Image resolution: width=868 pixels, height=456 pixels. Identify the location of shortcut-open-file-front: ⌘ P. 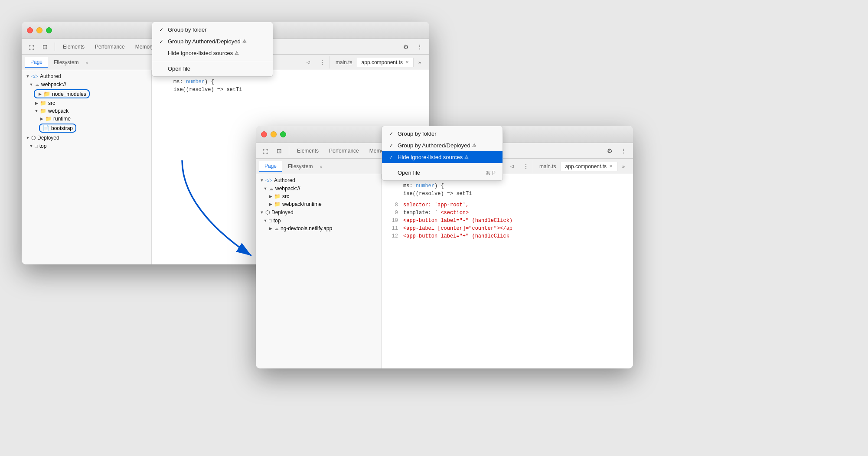
(491, 173).